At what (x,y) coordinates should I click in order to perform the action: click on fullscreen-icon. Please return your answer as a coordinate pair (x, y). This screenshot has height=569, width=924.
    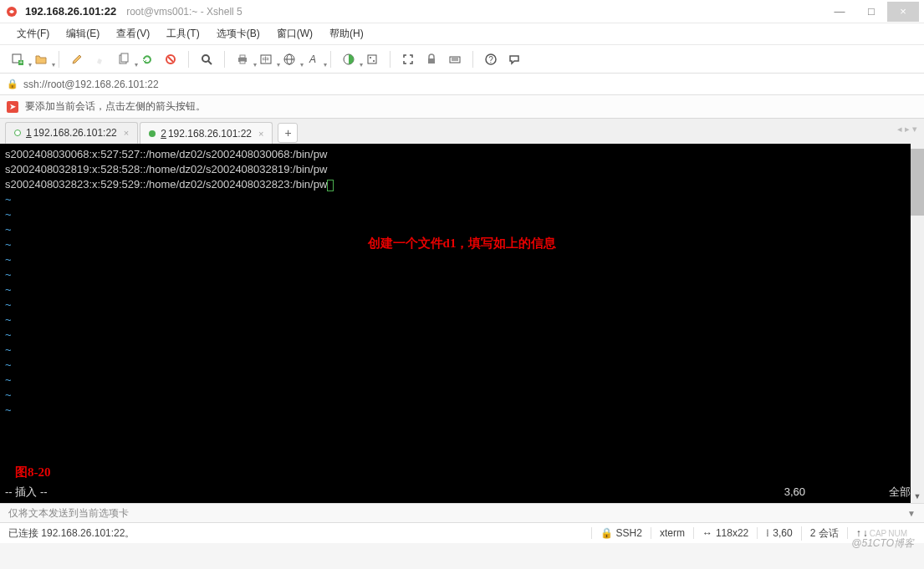
    Looking at the image, I should click on (408, 59).